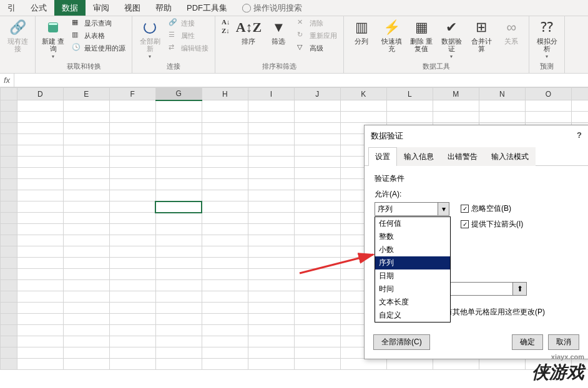 Image resolution: width=588 pixels, height=388 pixels. What do you see at coordinates (189, 48) in the screenshot?
I see `edit-links-button: ⇄编辑链接` at bounding box center [189, 48].